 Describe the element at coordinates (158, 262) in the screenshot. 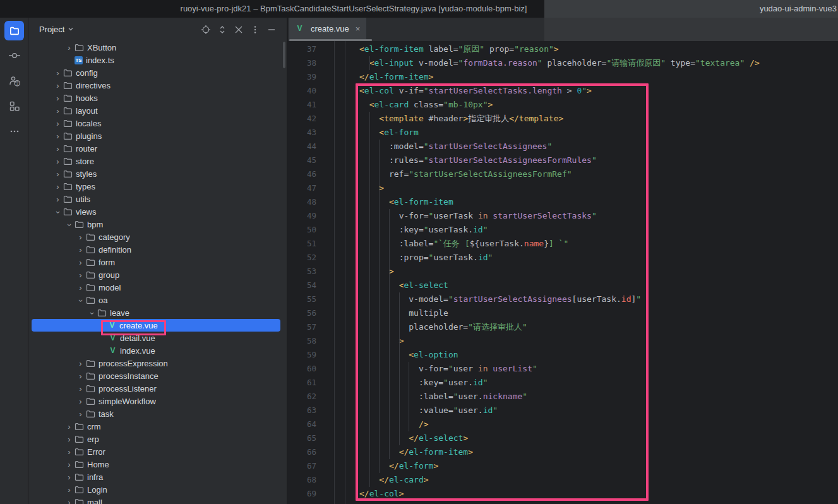

I see `tree-item-form: ›form` at that location.